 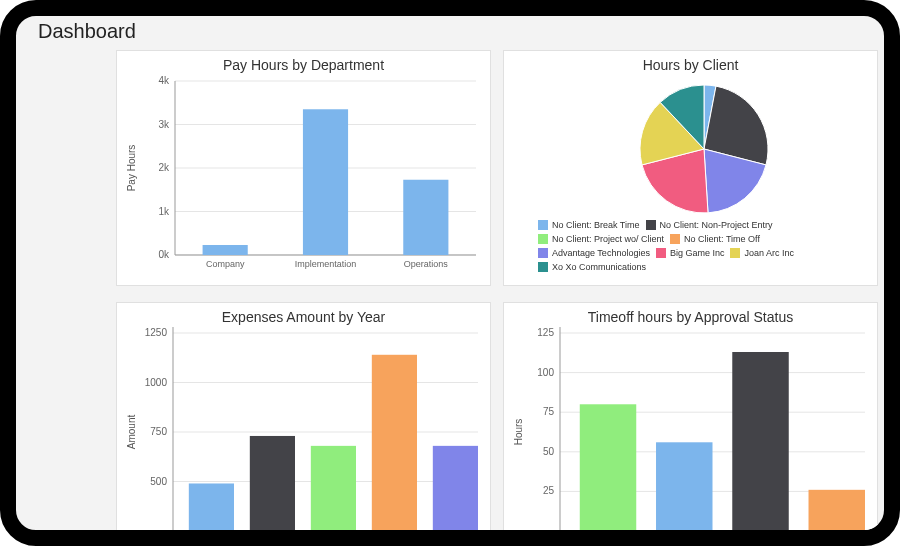 I want to click on chart-title: Pay Hours by Department, so click(x=304, y=63).